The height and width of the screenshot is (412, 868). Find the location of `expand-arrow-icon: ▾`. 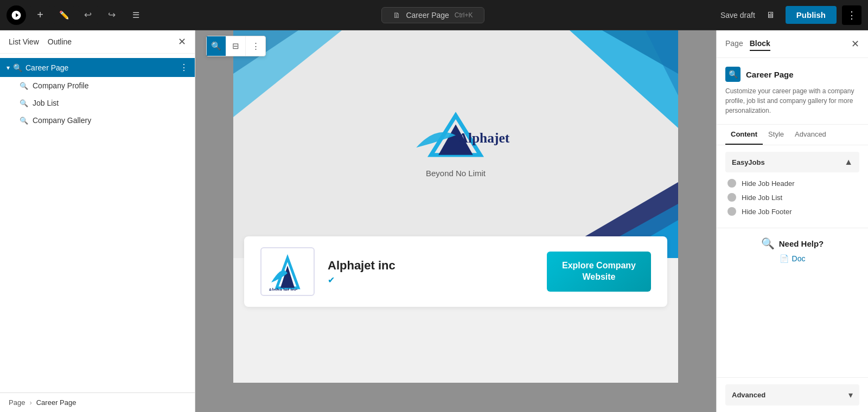

expand-arrow-icon: ▾ is located at coordinates (8, 68).